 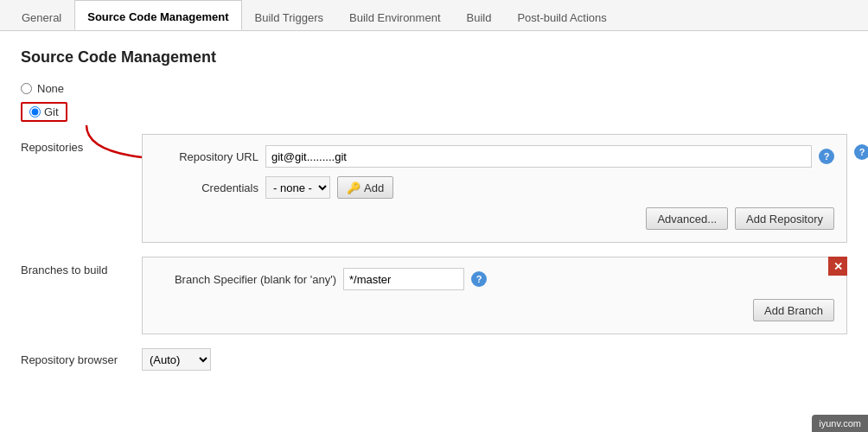 I want to click on none-label: None, so click(x=50, y=88).